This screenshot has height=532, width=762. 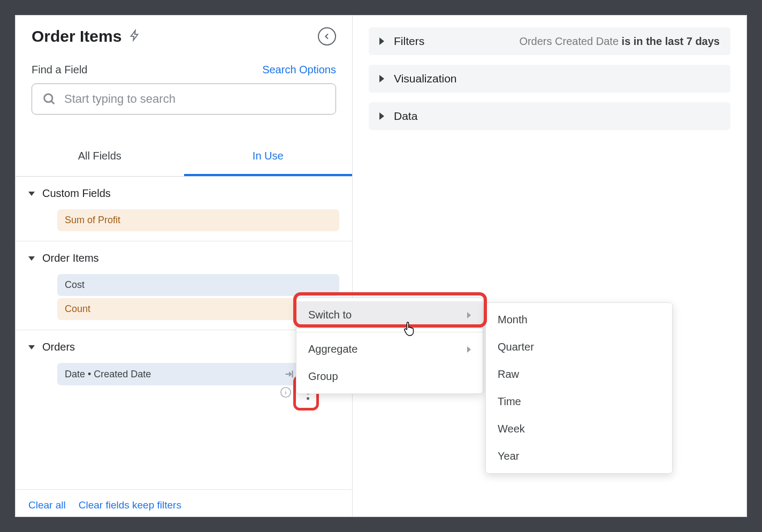 I want to click on submenu-item-quarter: Quarter, so click(x=579, y=347).